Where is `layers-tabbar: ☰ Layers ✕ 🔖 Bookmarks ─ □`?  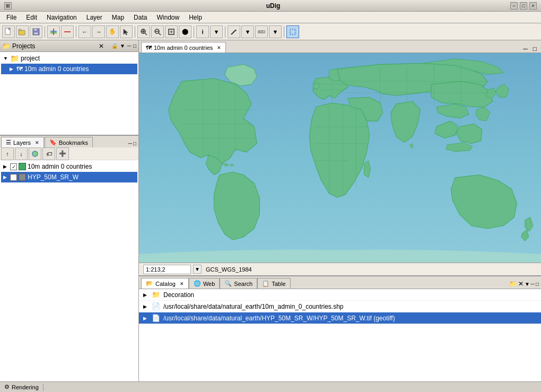
layers-tabbar: ☰ Layers ✕ 🔖 Bookmarks ─ □ is located at coordinates (69, 142).